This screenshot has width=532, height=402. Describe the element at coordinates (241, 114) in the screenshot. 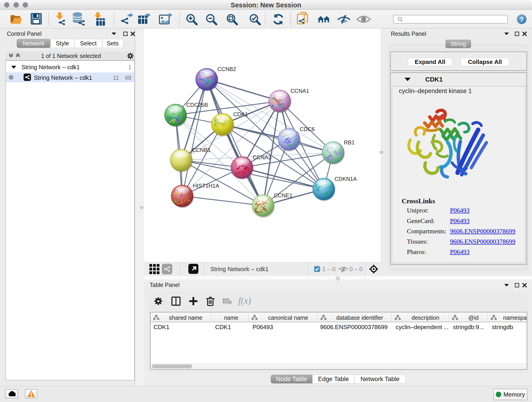

I see `svg-text: CDK1` at that location.